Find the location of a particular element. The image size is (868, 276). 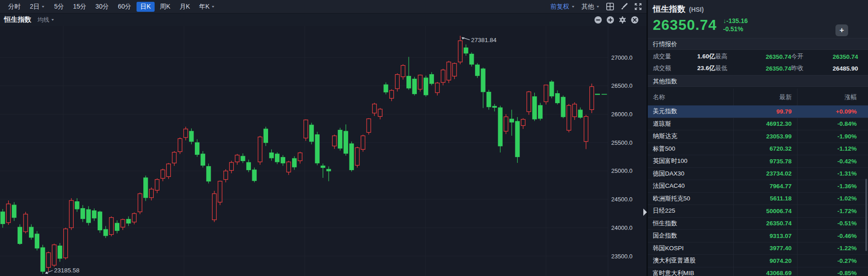

y-axis-label: 24500.0 is located at coordinates (622, 199).